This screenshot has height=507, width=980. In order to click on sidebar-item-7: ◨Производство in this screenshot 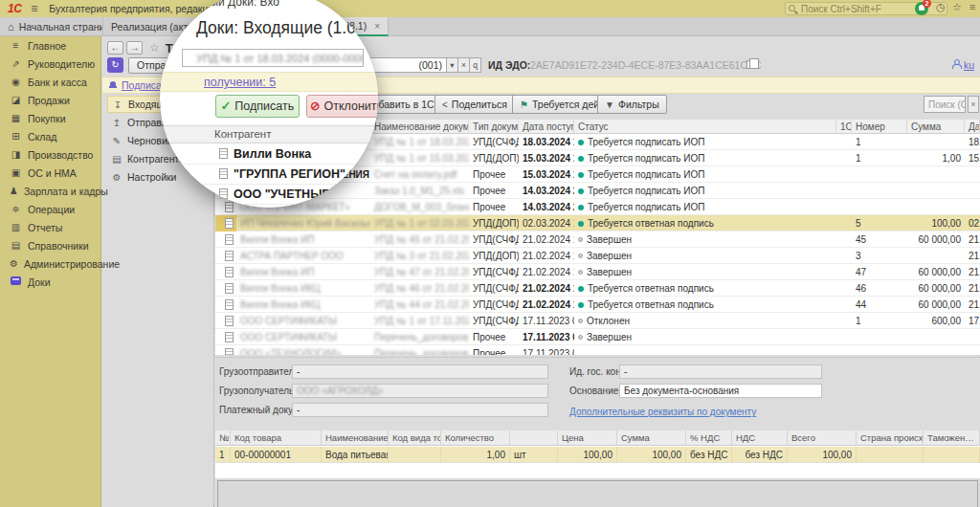, I will do `click(50, 155)`.